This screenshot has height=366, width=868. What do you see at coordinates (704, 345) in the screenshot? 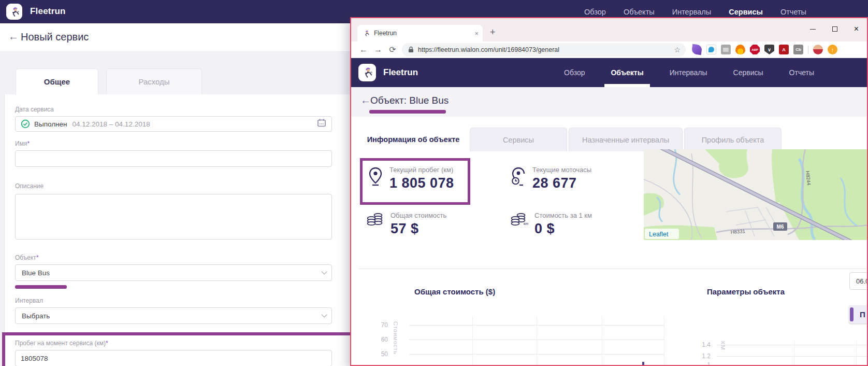
I see `ytick: 1.4` at bounding box center [704, 345].